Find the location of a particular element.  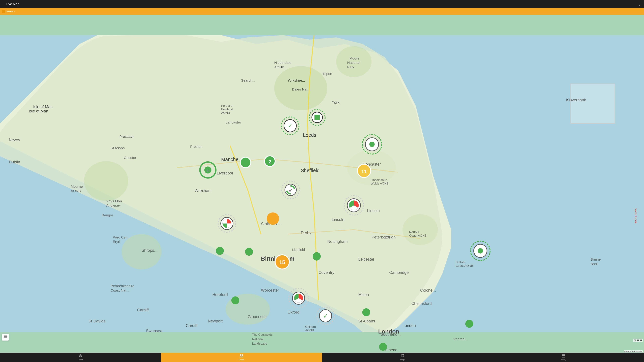

assets-icon is located at coordinates (4, 11).